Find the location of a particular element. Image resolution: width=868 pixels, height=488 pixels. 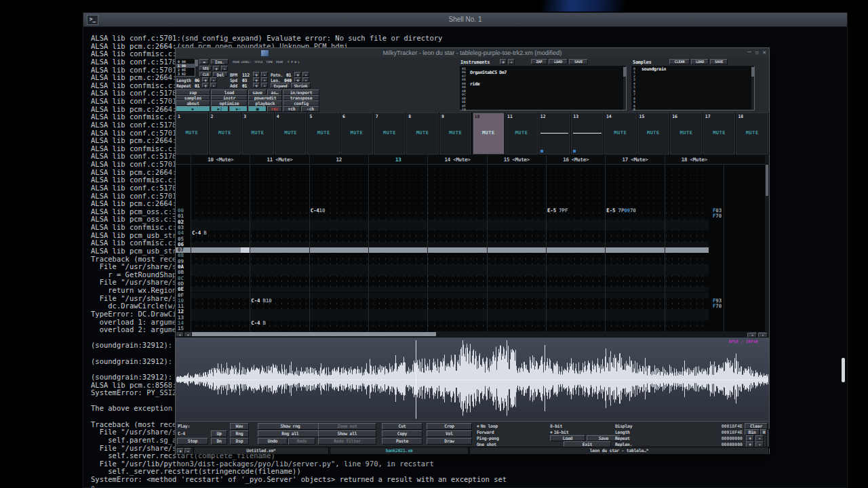

channel-mute-button: 11MUTE is located at coordinates (522, 134).